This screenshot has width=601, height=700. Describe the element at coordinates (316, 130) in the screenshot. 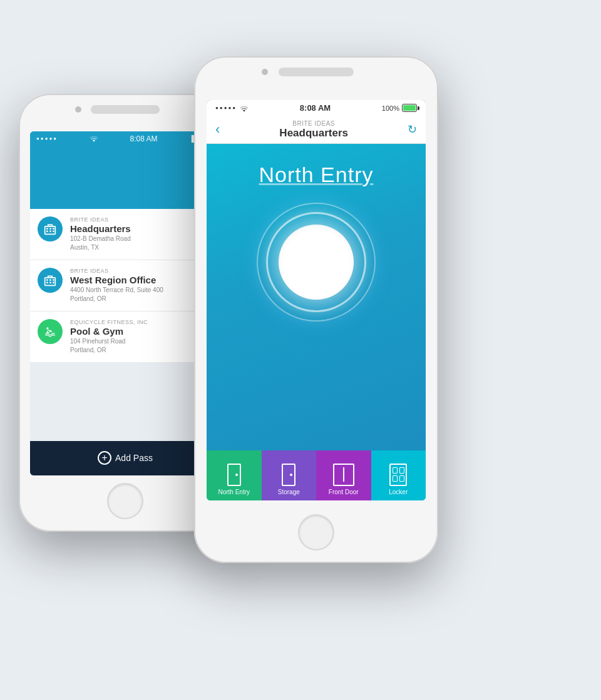

I see `nav-bar: ‹ BRITE IDEAS Headquarters ↻` at that location.